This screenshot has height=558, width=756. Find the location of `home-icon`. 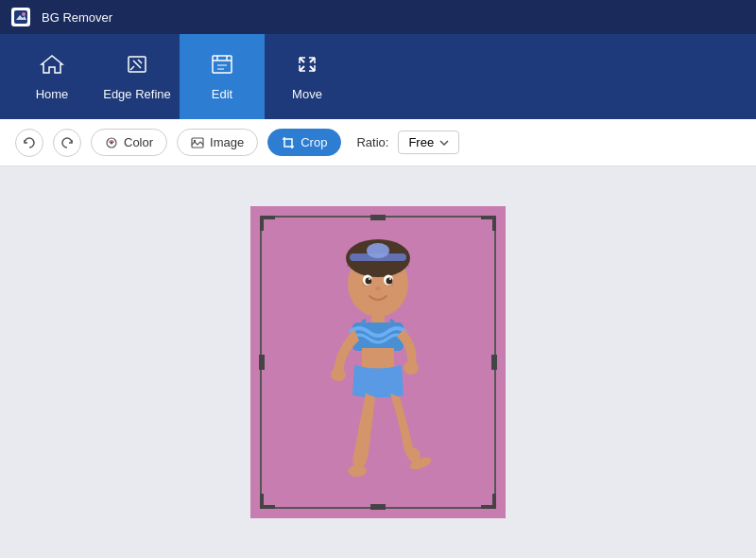

home-icon is located at coordinates (52, 67).